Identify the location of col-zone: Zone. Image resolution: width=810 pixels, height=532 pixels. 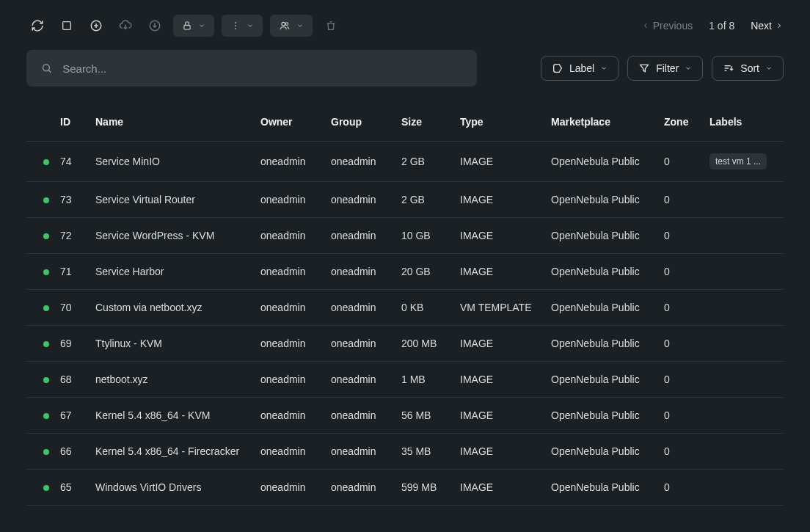
(687, 129).